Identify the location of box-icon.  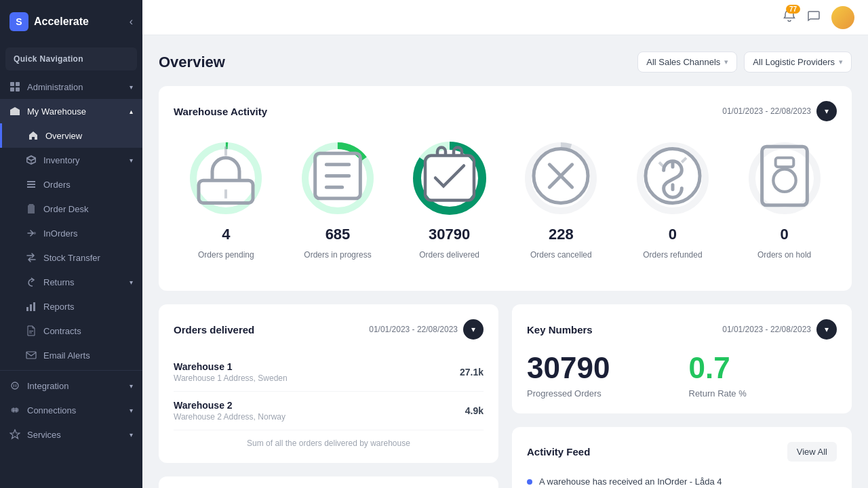
(31, 160).